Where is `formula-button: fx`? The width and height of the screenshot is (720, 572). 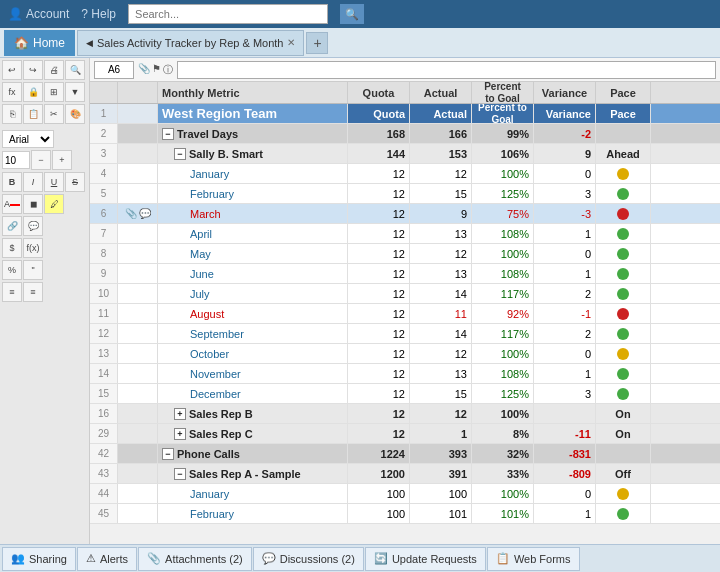
formula-button: fx is located at coordinates (12, 92).